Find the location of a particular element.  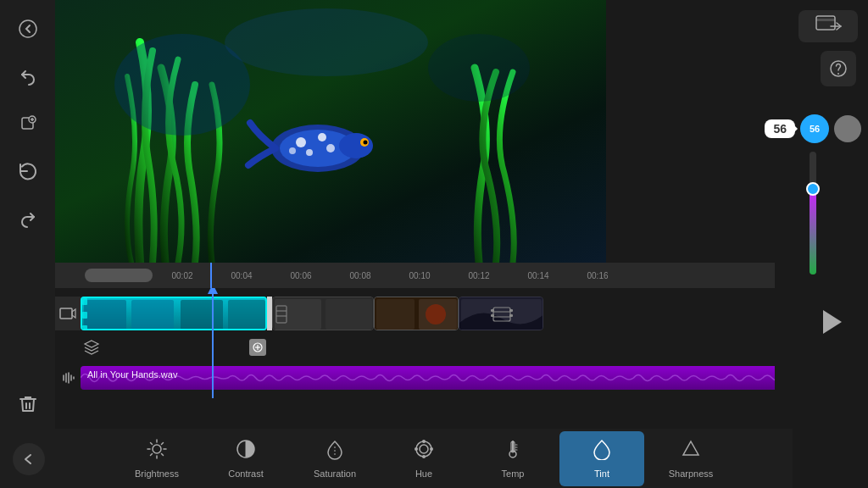

slider-fill is located at coordinates (813, 232).